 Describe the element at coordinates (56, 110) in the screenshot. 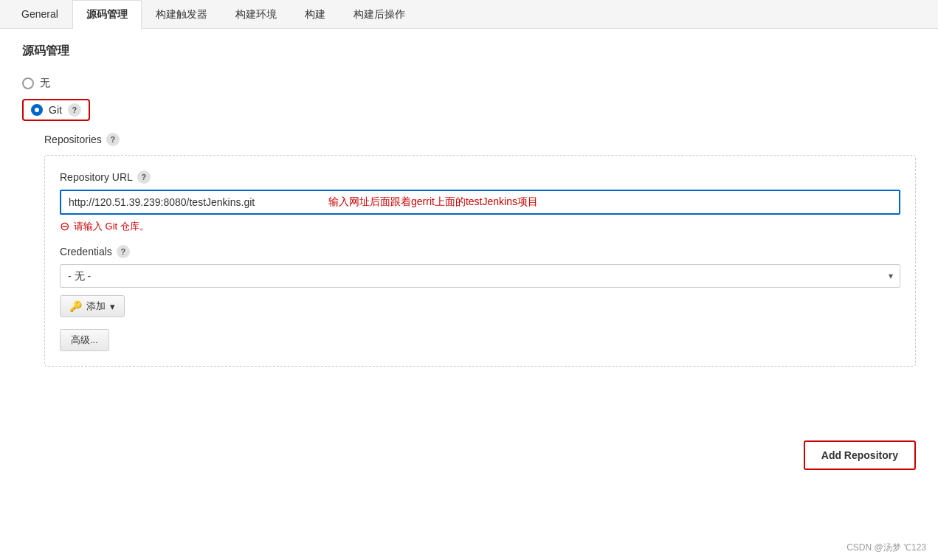

I see `git-radio-box: Git ?` at that location.